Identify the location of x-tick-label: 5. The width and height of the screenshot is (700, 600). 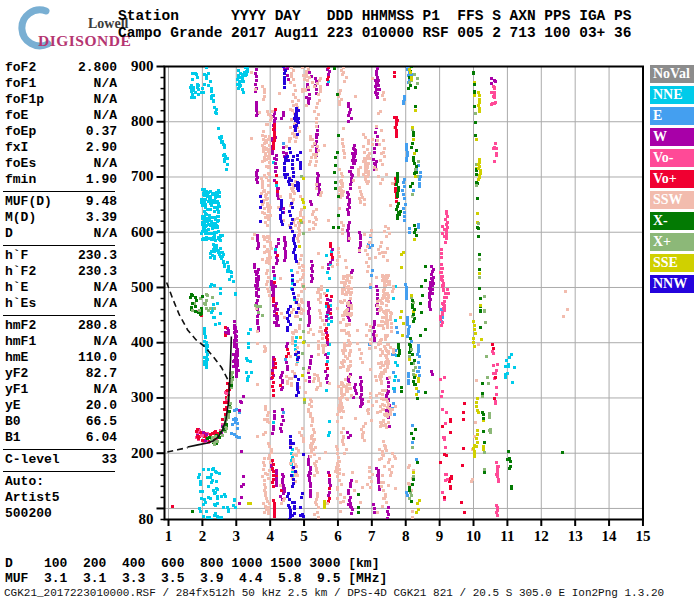
(304, 536).